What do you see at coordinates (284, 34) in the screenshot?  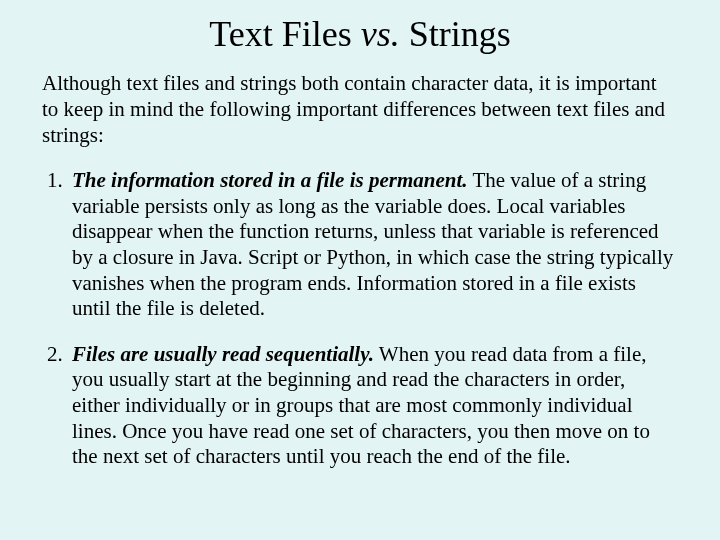 I see `title-part1: Text Files` at bounding box center [284, 34].